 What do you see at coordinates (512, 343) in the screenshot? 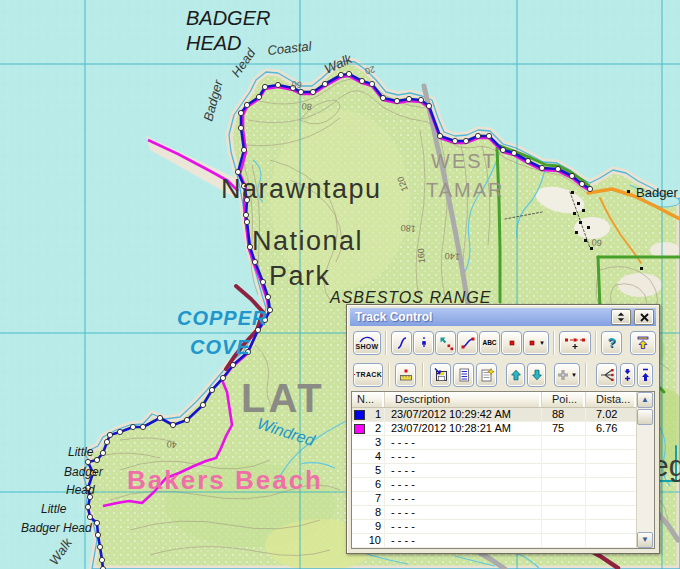
I see `point-button` at bounding box center [512, 343].